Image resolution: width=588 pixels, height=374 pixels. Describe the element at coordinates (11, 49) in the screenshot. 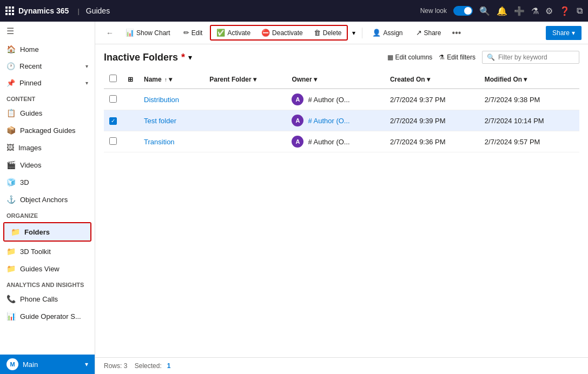

I see `home-icon: 🏠` at that location.